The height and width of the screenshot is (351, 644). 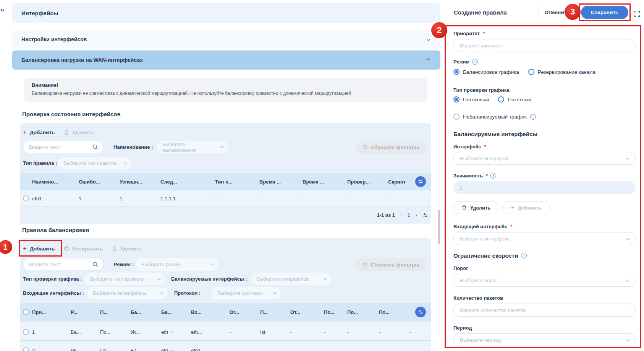 I want to click on remove-interface-button: Удалить, so click(x=476, y=208).